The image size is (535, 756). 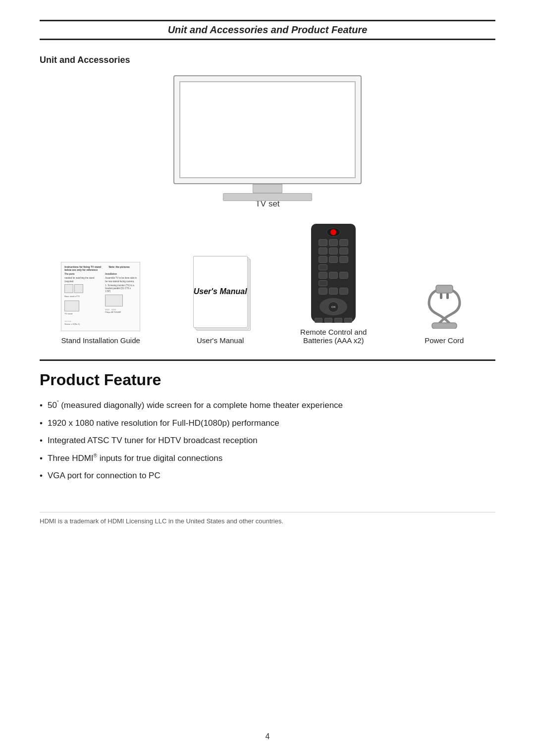 What do you see at coordinates (84, 300) in the screenshot?
I see `stand-guide-left: The parts needed for watching the stand …` at bounding box center [84, 300].